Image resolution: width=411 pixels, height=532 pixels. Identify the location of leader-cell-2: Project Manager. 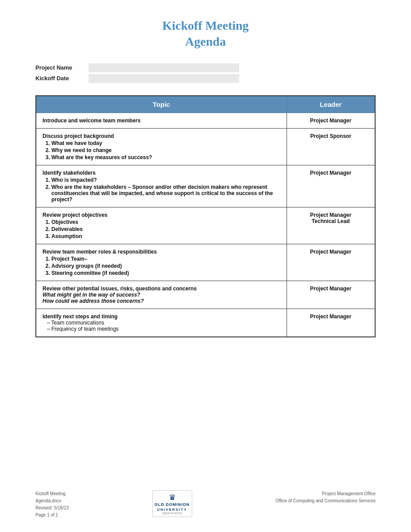
(331, 186).